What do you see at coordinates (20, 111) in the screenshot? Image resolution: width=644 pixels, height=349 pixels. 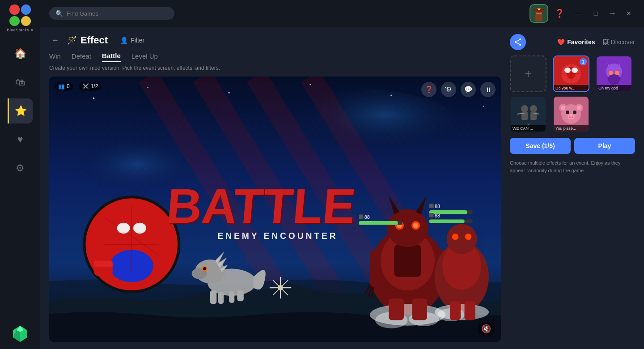 I see `sidebar-item-effects: ⭐` at bounding box center [20, 111].